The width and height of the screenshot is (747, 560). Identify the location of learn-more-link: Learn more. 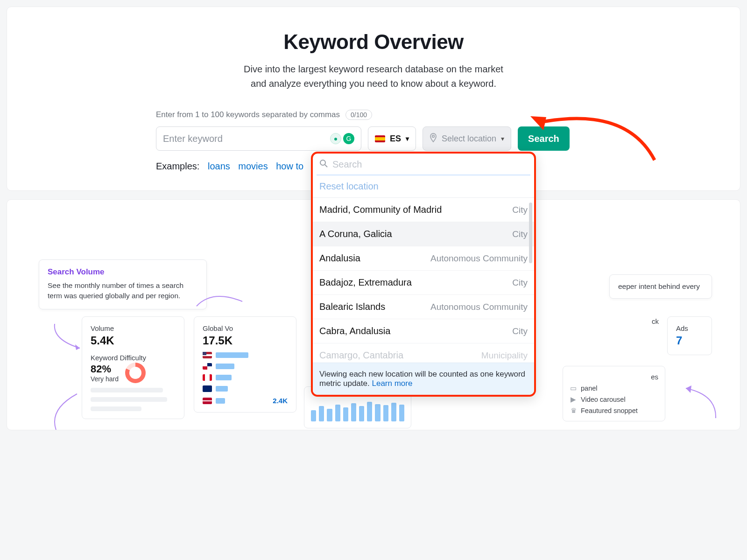
(392, 384).